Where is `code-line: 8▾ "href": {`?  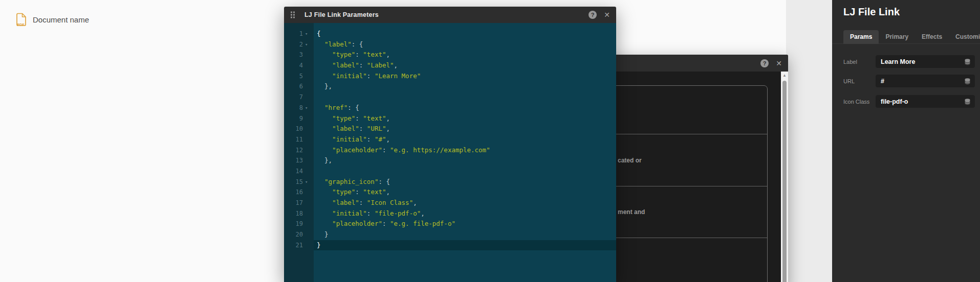 code-line: 8▾ "href": { is located at coordinates (450, 108).